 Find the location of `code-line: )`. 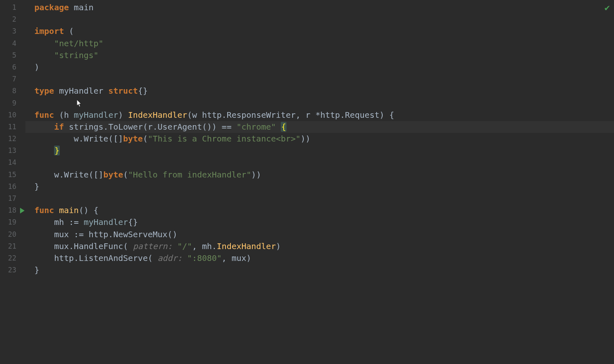

code-line: ) is located at coordinates (320, 67).